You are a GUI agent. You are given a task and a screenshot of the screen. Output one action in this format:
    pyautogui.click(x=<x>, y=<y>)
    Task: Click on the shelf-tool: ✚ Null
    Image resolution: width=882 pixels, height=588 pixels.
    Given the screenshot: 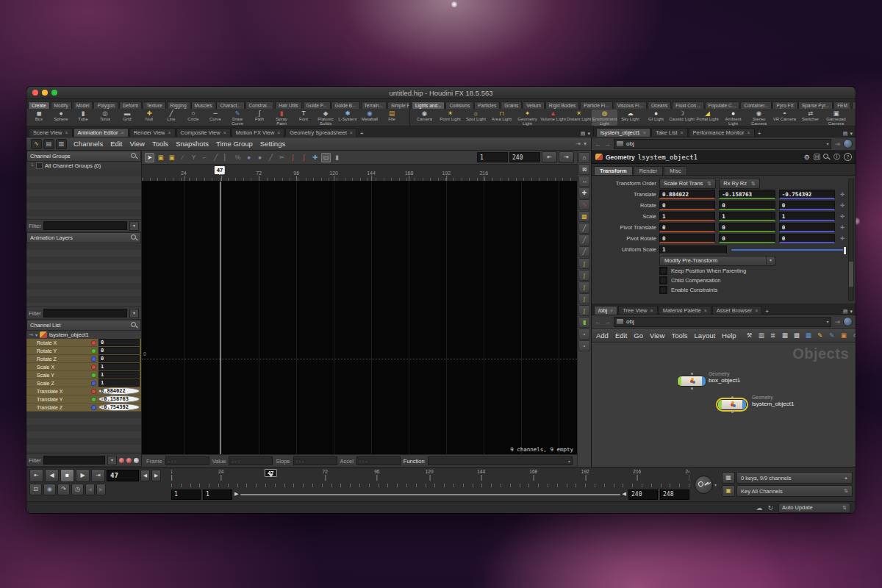 What is the action you would take?
    pyautogui.click(x=149, y=118)
    